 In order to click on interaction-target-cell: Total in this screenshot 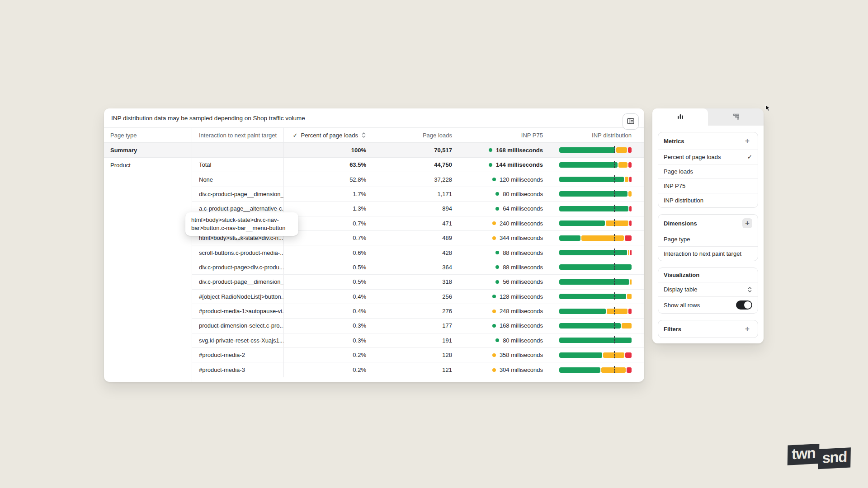, I will do `click(238, 164)`.